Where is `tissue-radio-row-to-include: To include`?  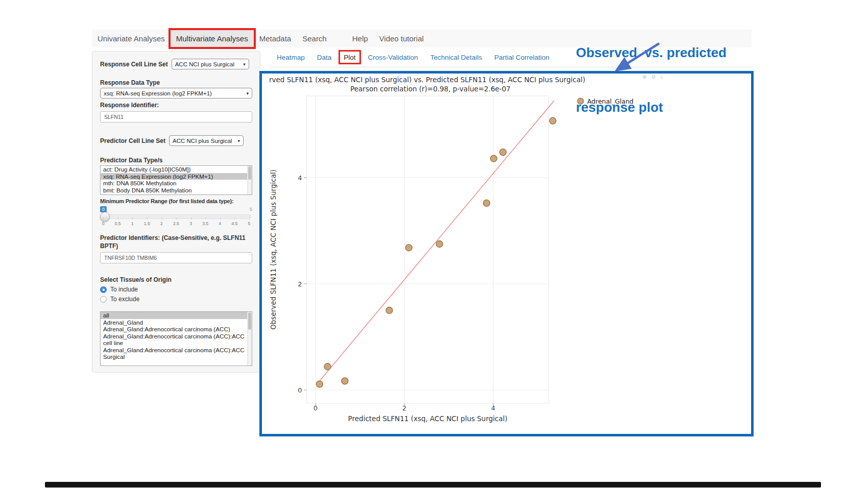 tissue-radio-row-to-include: To include is located at coordinates (176, 289).